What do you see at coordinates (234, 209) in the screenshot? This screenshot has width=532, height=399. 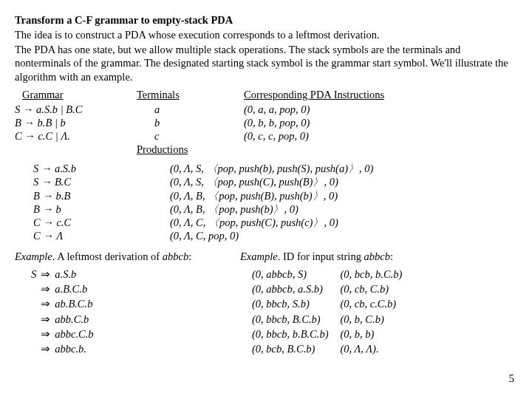 I see `production-instr: (0, Λ, B, 〈pop, push(b)〉, 0)` at bounding box center [234, 209].